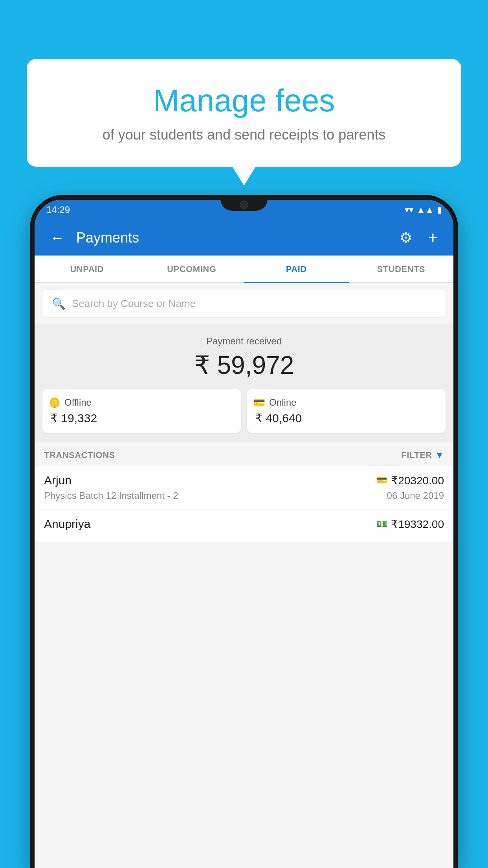 Image resolution: width=488 pixels, height=868 pixels. Describe the element at coordinates (244, 454) in the screenshot. I see `transactions-header: TRANSACTIONS FILTER ▼` at that location.